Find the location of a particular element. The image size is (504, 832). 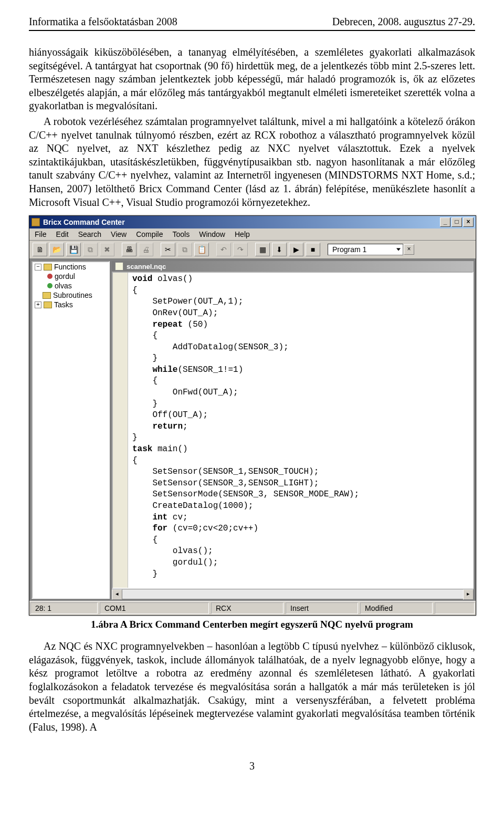

code-explorer: − Functions gordul olvas Subroutines is located at coordinates (70, 430).